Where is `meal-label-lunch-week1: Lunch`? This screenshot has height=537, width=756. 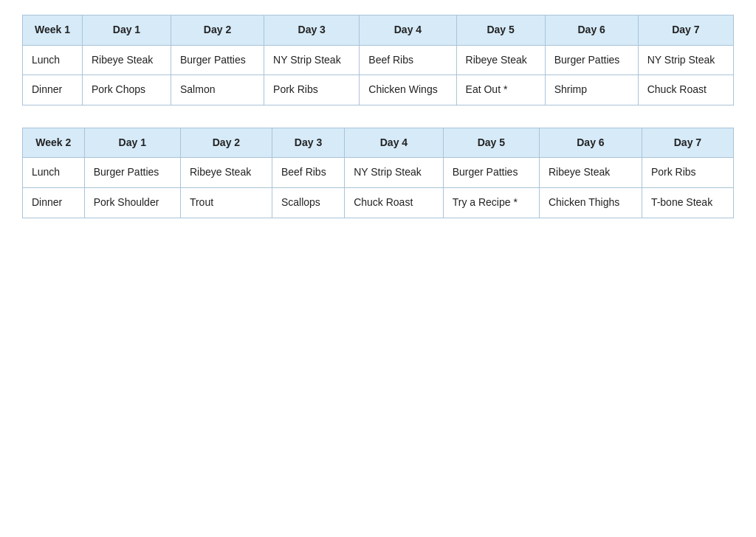
meal-label-lunch-week1: Lunch is located at coordinates (53, 60).